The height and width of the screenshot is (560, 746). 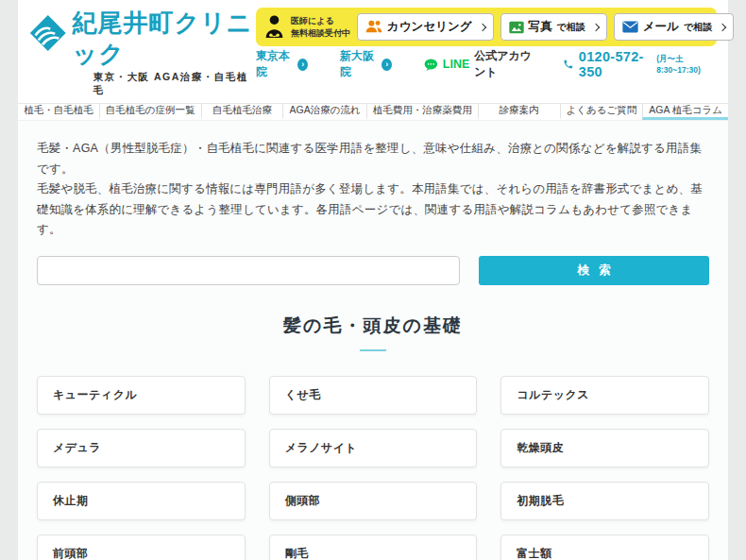 I want to click on search-row: 検索, so click(x=373, y=270).